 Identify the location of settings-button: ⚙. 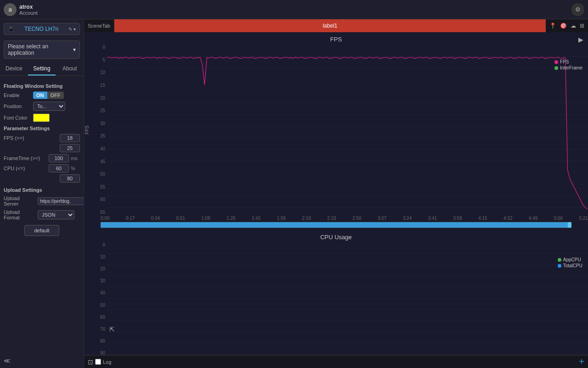
(578, 10).